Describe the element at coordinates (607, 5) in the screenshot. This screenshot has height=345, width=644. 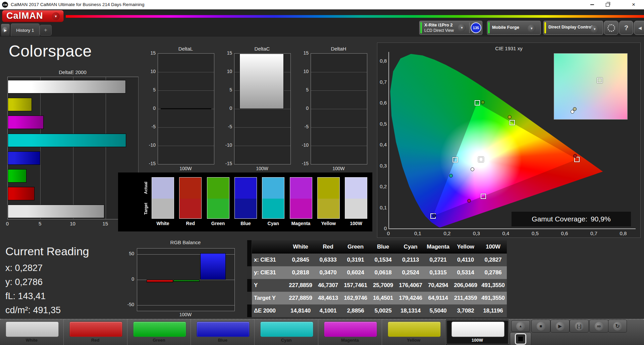
I see `maximize-button` at that location.